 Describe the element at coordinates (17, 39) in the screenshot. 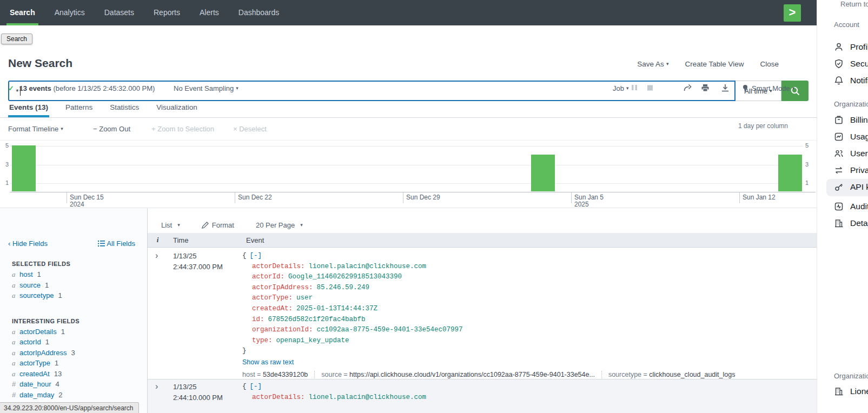

I see `search-tooltip: Search` at that location.